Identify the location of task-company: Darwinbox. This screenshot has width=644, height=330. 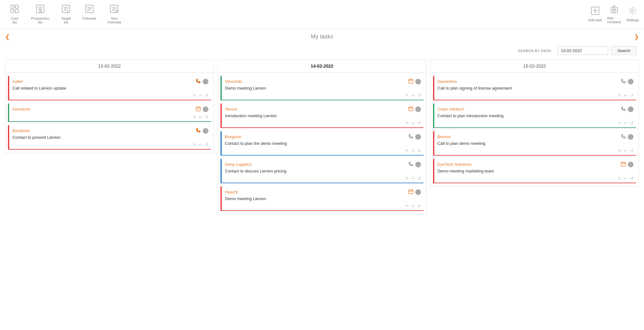
(447, 81).